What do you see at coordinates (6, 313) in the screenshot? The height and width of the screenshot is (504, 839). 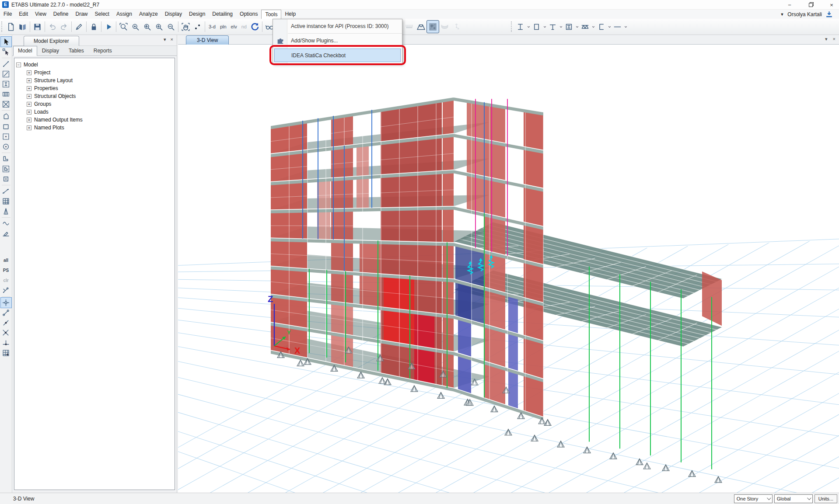 I see `snap-to-ends-button` at bounding box center [6, 313].